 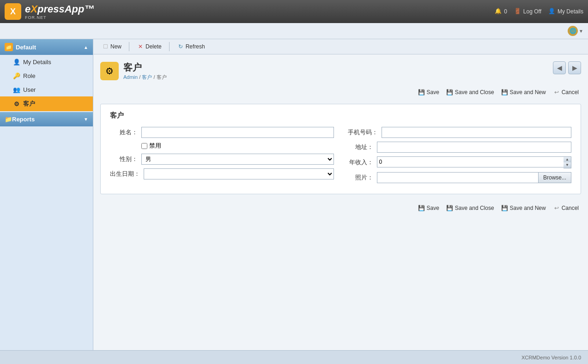 What do you see at coordinates (422, 208) in the screenshot?
I see `bottom-save-icon: 💾` at bounding box center [422, 208].